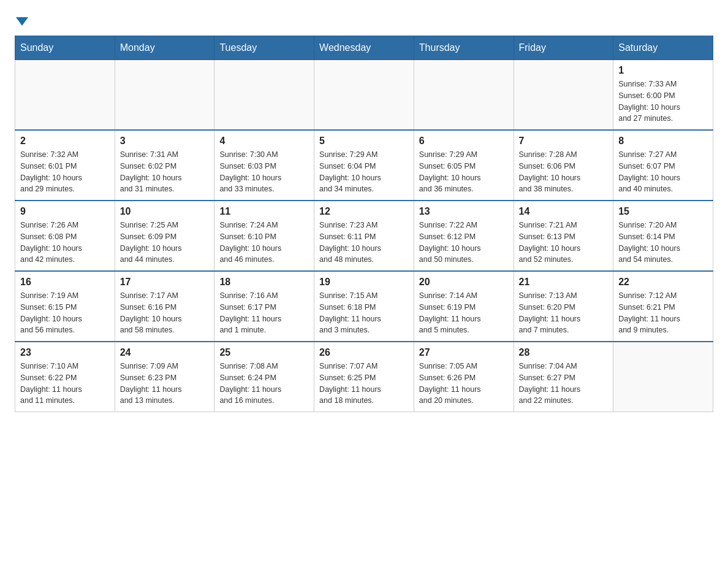  I want to click on day-info: Sunrise: 7:16 AMSunset: 6:17 PMDaylight:…, so click(264, 313).